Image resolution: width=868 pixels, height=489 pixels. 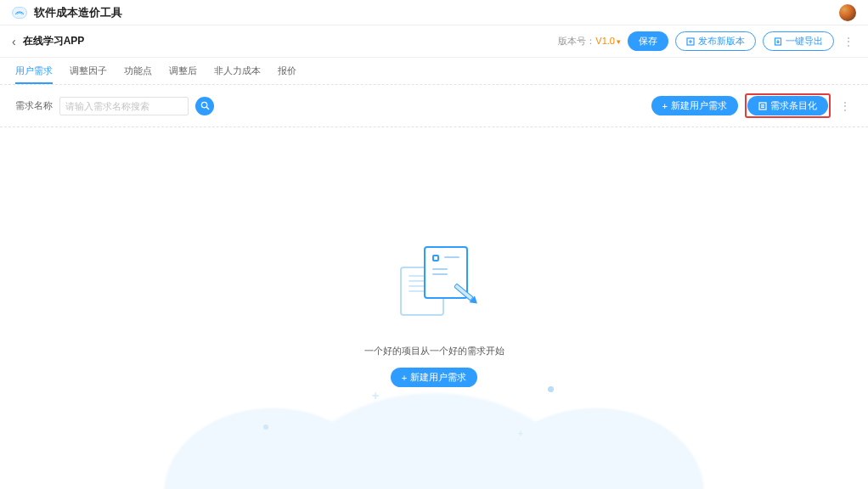 What do you see at coordinates (434, 13) in the screenshot?
I see `top-header: 软件成本造价工具` at bounding box center [434, 13].